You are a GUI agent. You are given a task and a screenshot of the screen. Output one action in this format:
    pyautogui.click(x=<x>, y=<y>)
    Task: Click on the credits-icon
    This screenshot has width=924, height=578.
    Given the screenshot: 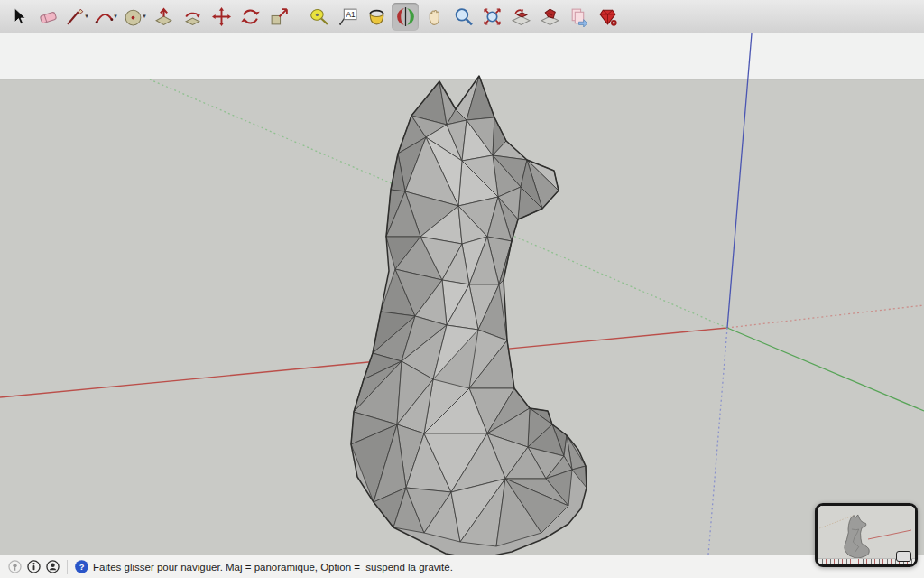 What is the action you would take?
    pyautogui.click(x=34, y=567)
    